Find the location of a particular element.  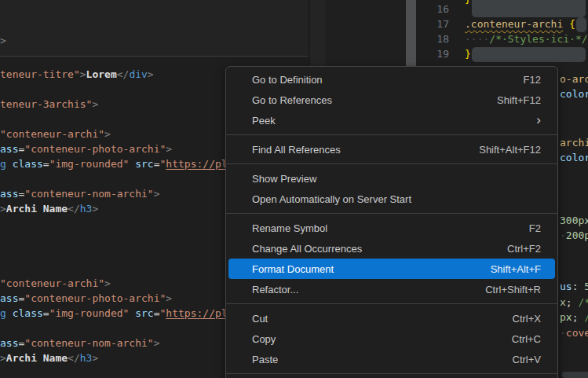

menu-item-format-document: Format DocumentShift+Alt+F is located at coordinates (392, 269).